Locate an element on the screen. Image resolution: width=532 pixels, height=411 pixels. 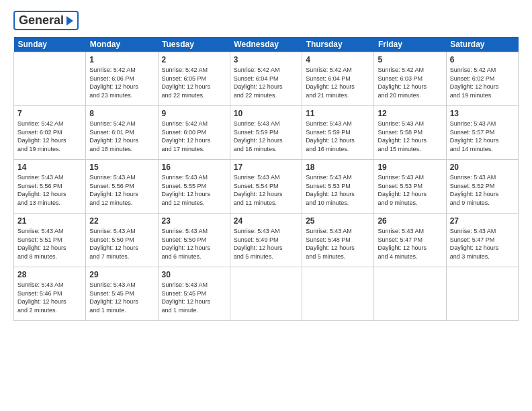
cell-details: Sunrise: 5:43 AM Sunset: 5:52 PM Dayligh… is located at coordinates (482, 190).